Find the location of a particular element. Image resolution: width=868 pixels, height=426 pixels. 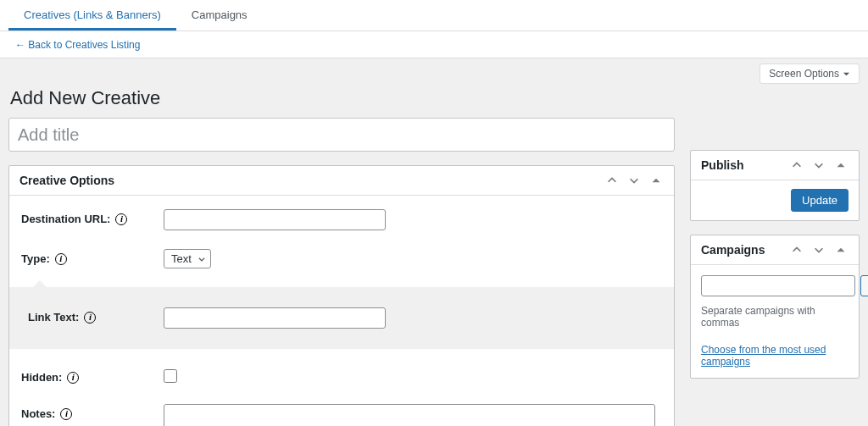

link-text-label: Link Text: is located at coordinates (53, 317).